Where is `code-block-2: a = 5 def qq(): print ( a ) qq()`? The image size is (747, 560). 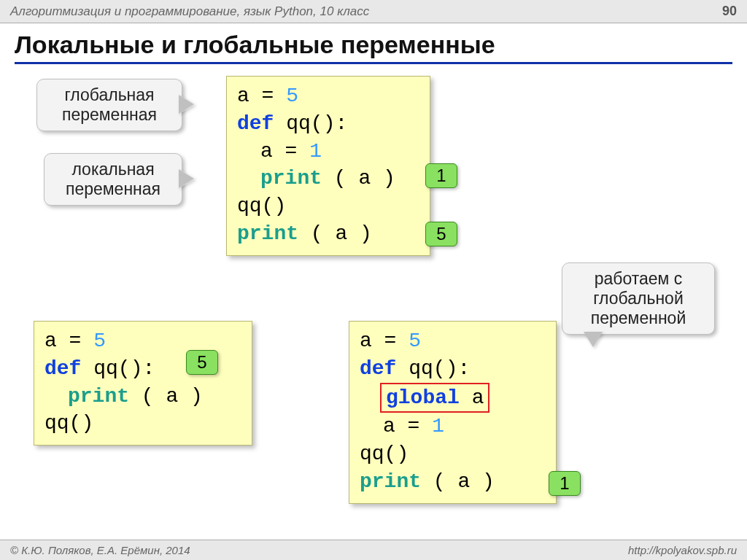
code-block-2: a = 5 def qq(): print ( a ) qq() is located at coordinates (143, 384).